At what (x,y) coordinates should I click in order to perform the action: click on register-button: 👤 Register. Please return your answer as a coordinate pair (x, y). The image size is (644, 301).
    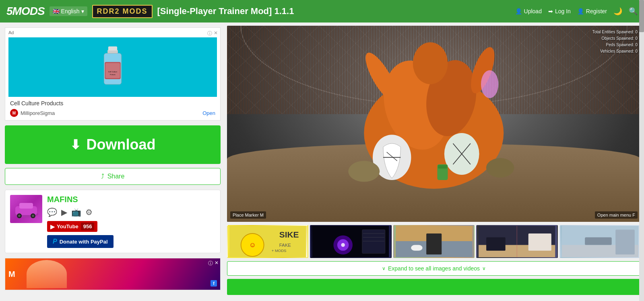
    Looking at the image, I should click on (592, 11).